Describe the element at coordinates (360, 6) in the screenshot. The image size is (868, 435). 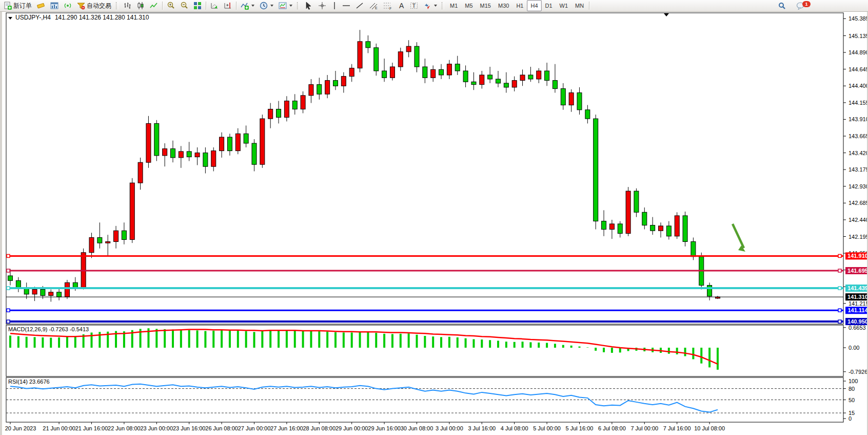
I see `trendline-button` at that location.